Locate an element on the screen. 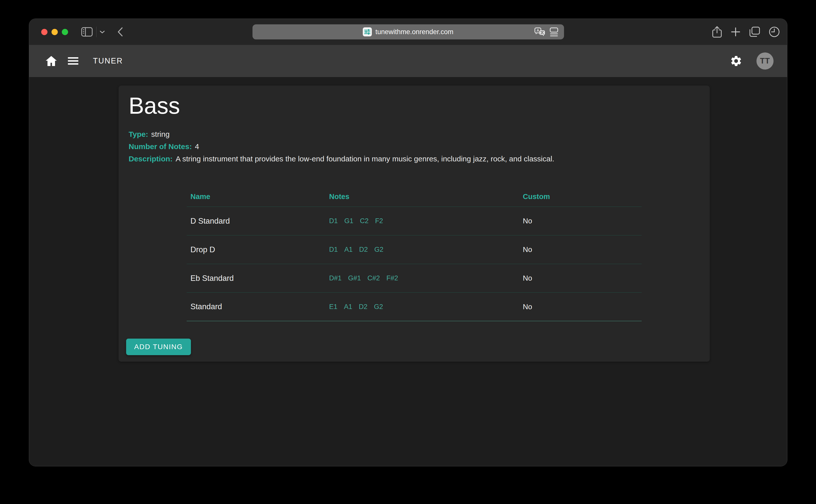 The width and height of the screenshot is (816, 504). home-icon is located at coordinates (51, 61).